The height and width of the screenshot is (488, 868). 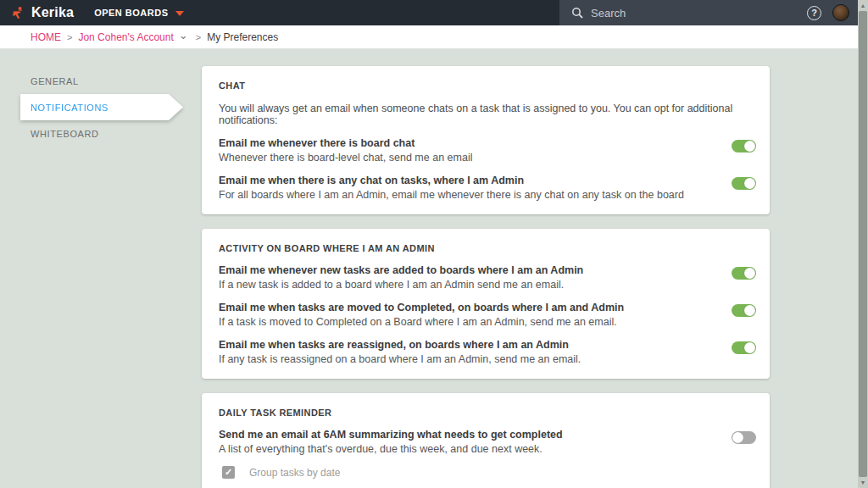 I want to click on setting-title: Email me when tasks are moved to Complet…, so click(x=465, y=308).